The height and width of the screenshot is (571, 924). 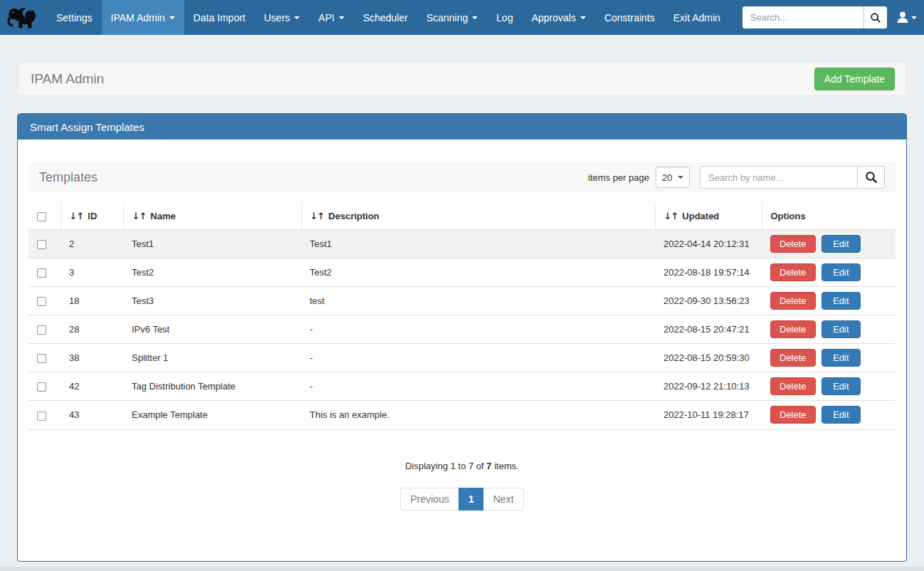 I want to click on navbar-search-group, so click(x=814, y=17).